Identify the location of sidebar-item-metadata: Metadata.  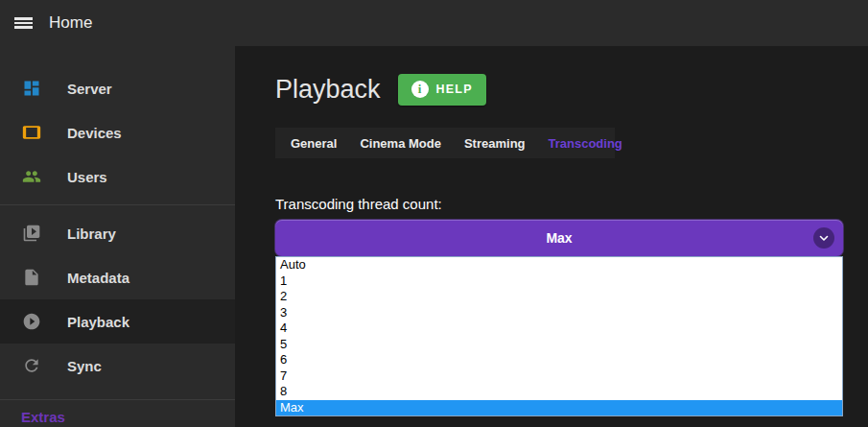
(117, 277).